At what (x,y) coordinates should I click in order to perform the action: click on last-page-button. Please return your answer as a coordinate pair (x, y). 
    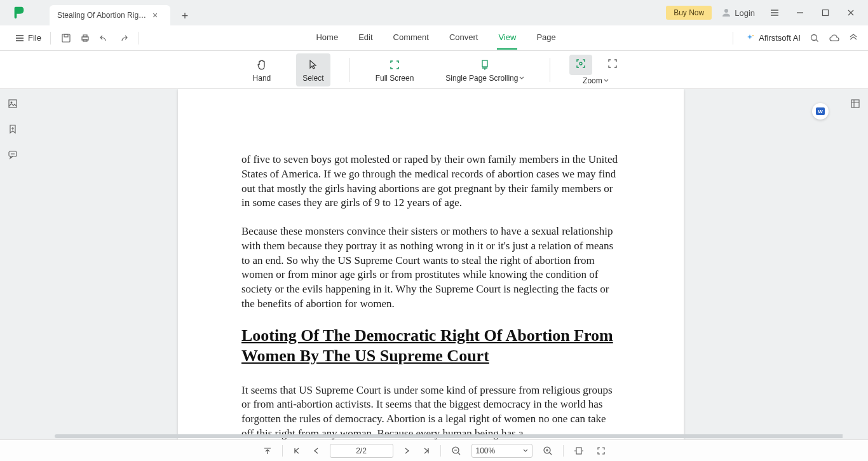
    Looking at the image, I should click on (426, 451).